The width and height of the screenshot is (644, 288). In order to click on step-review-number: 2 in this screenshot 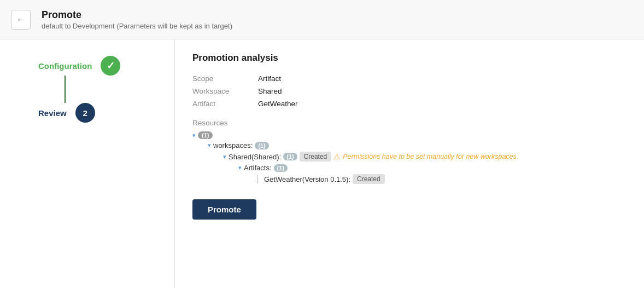, I will do `click(85, 113)`.